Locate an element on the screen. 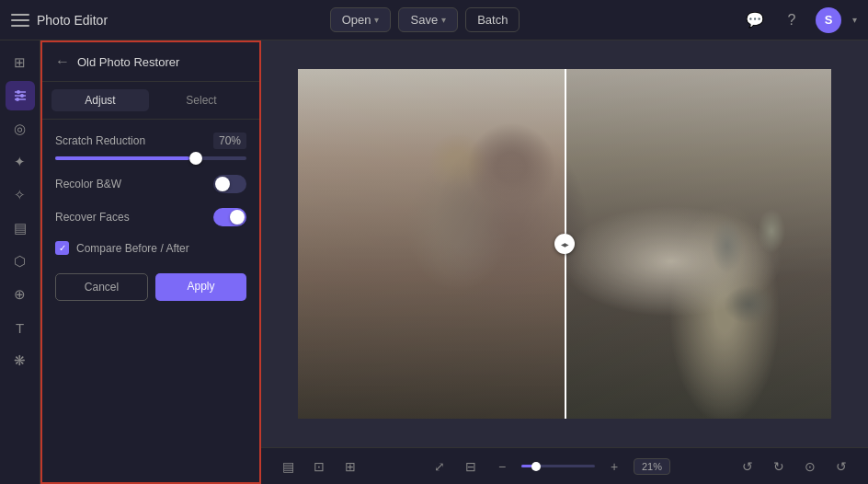  zoom-display: 21% is located at coordinates (652, 467).